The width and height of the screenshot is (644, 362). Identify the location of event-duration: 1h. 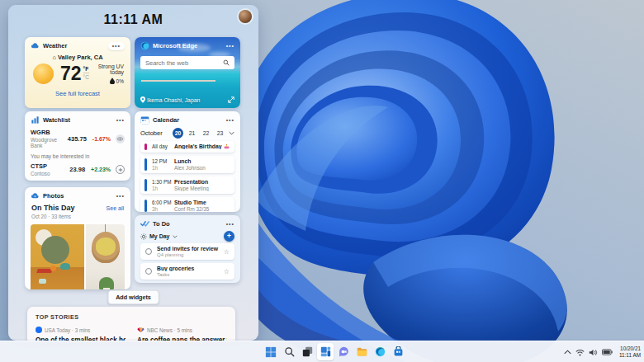
(163, 188).